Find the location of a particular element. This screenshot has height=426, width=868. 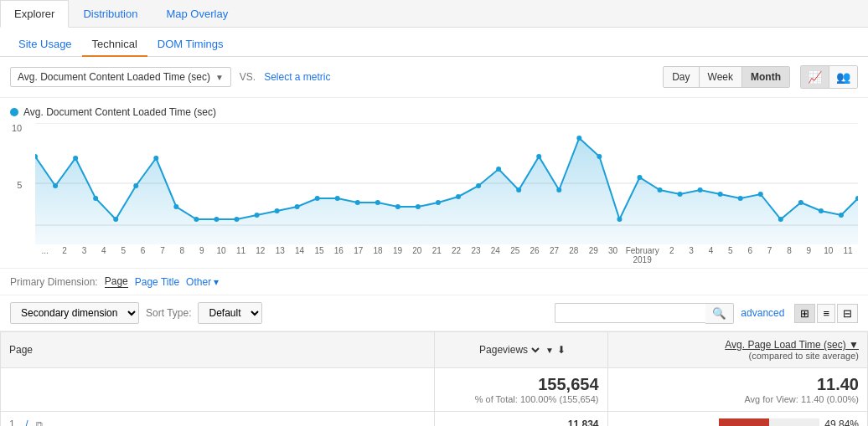

bar-fill is located at coordinates (744, 422).